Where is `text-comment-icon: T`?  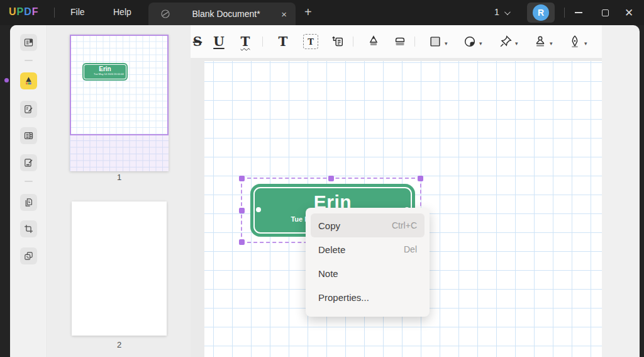
text-comment-icon: T is located at coordinates (283, 42).